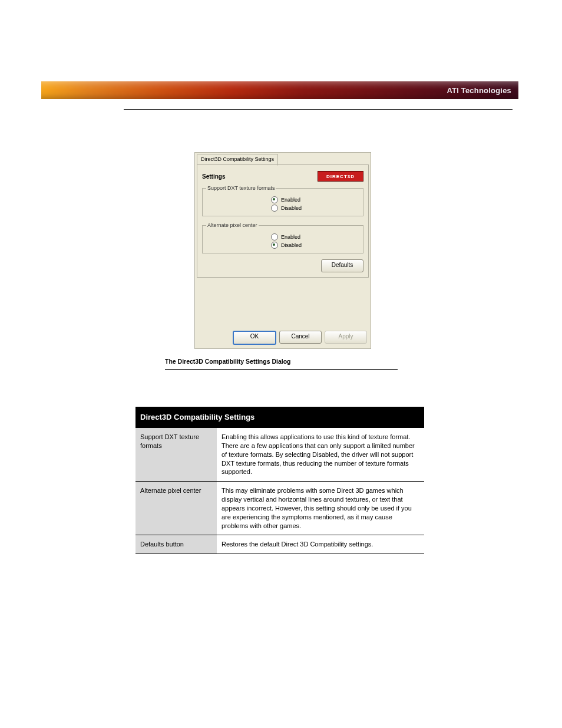 Image resolution: width=562 pixels, height=728 pixels. Describe the element at coordinates (283, 159) in the screenshot. I see `tab-strip: Direct3D Compatibility Settings` at that location.